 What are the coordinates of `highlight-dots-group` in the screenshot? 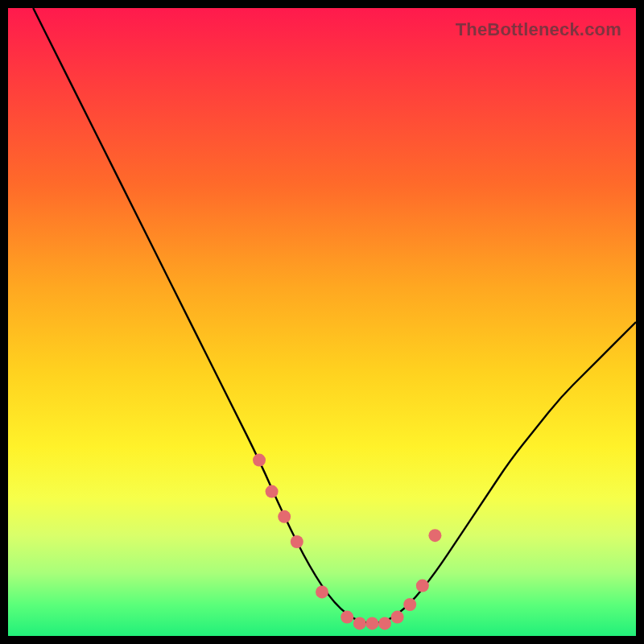 It's located at (347, 543).